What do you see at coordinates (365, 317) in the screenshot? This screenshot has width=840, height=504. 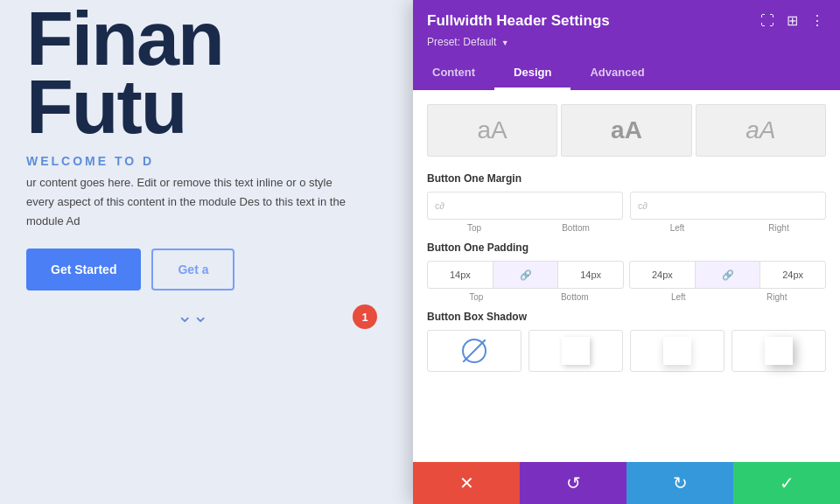 I see `step-badge: 1` at bounding box center [365, 317].